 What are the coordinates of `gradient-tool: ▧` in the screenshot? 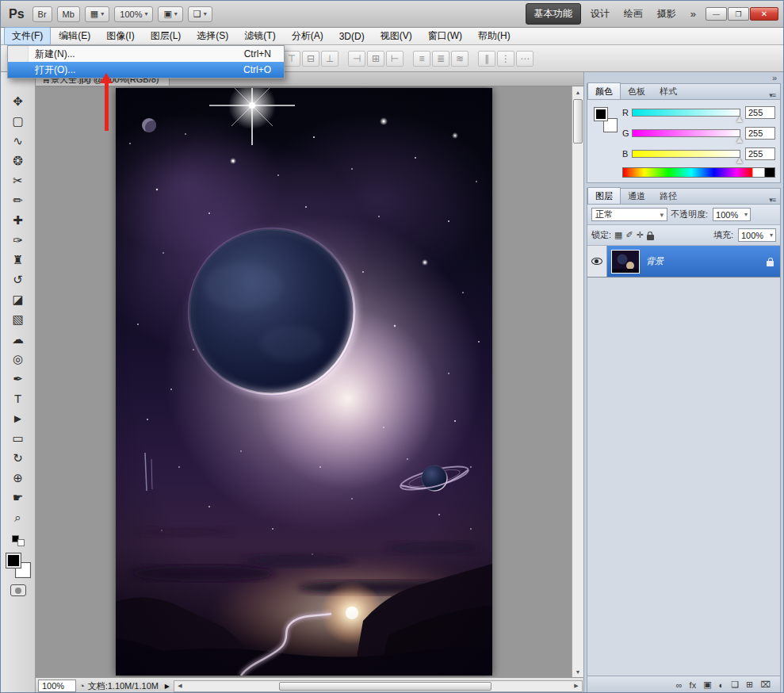 It's located at (18, 319).